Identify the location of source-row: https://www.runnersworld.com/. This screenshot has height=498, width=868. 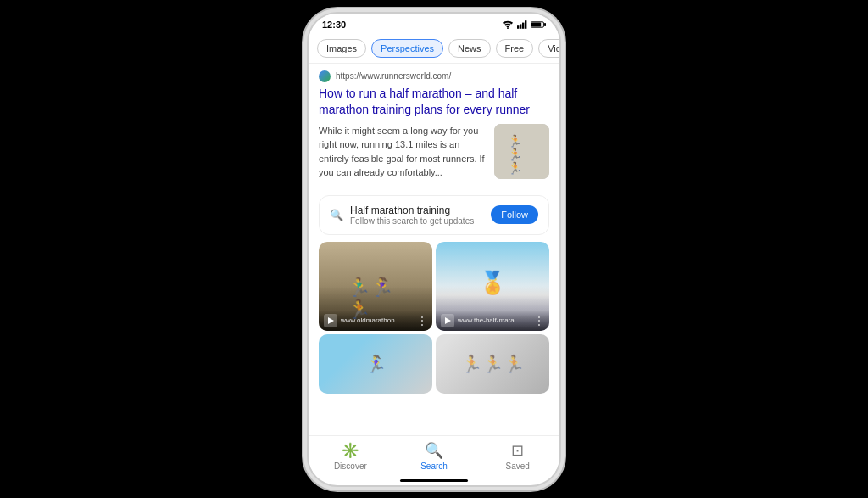
(434, 75).